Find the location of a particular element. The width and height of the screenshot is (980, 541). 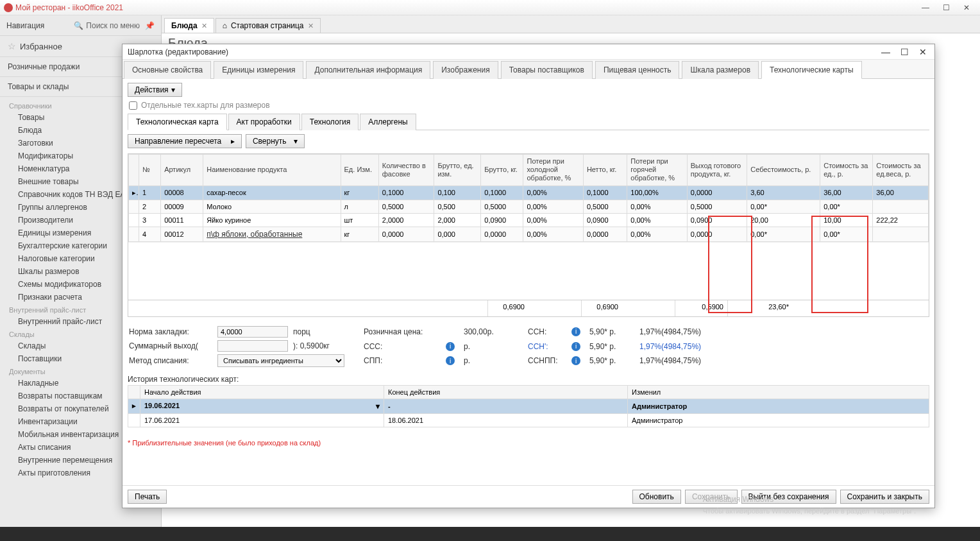

retail-value: 300,00р. is located at coordinates (486, 332).